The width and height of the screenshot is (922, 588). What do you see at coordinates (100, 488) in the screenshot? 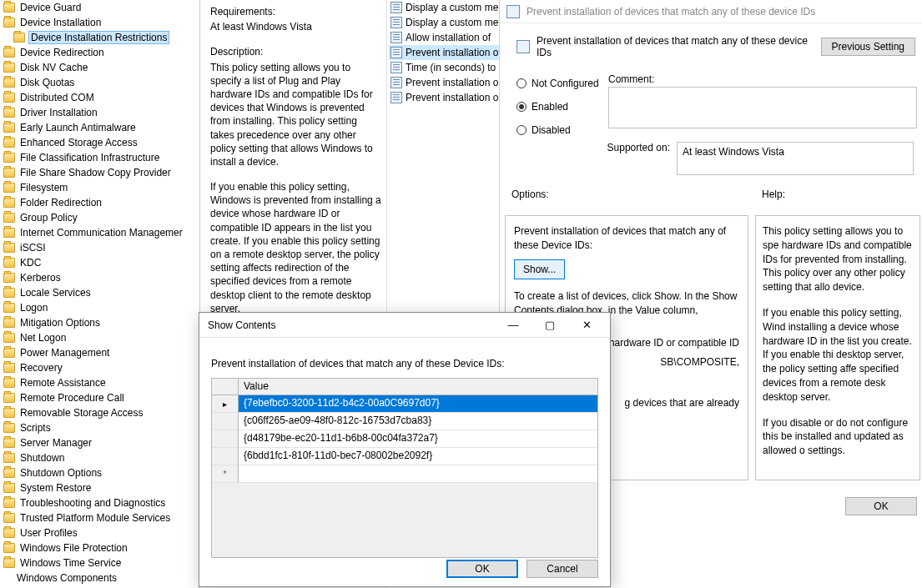
I see `tree-item: System Restore` at bounding box center [100, 488].